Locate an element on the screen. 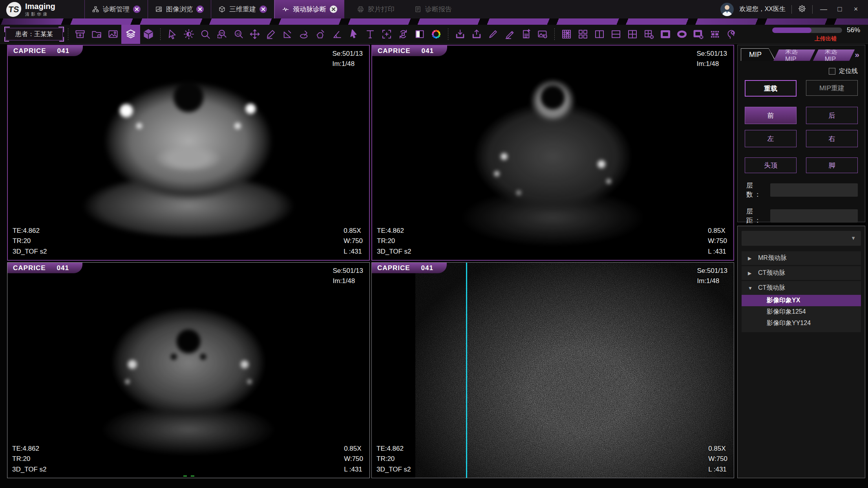  maximize-button: □ is located at coordinates (840, 9).